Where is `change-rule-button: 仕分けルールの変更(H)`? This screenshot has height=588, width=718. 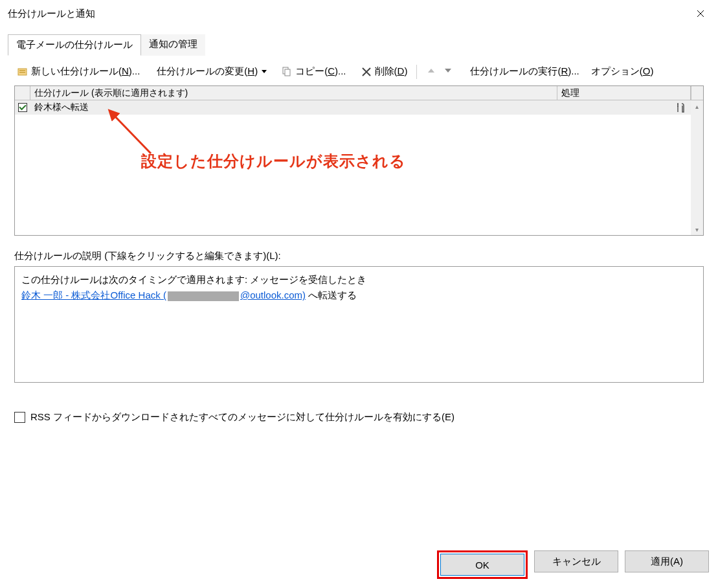 change-rule-button: 仕分けルールの変更(H) is located at coordinates (212, 71).